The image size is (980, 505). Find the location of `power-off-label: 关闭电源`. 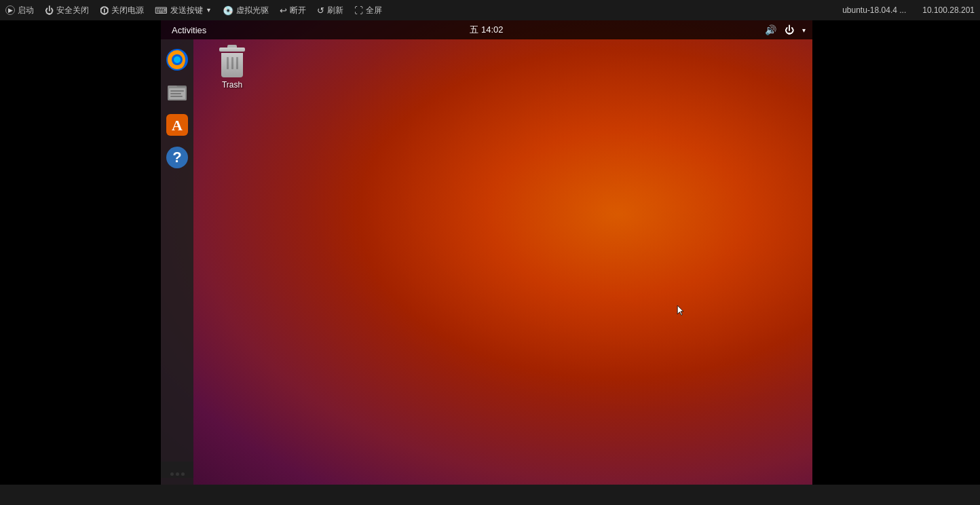

power-off-label: 关闭电源 is located at coordinates (128, 11).